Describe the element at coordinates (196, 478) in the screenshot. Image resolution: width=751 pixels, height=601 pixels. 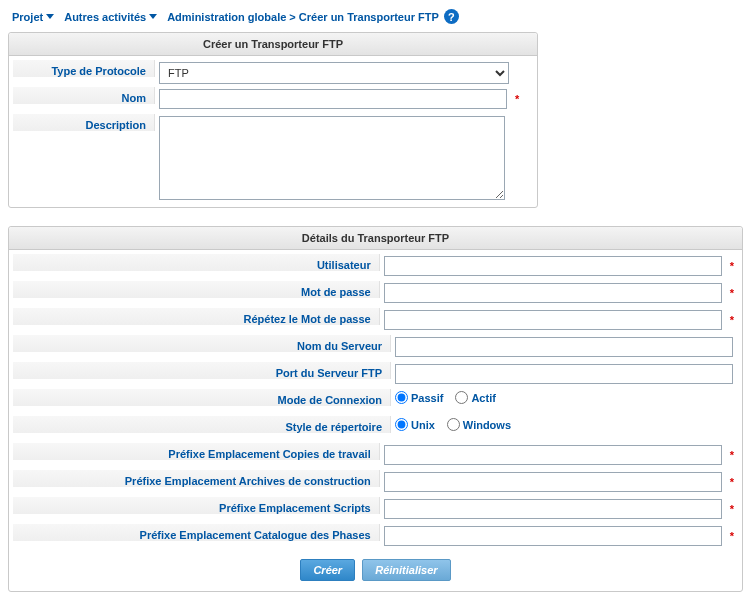
I see `prefix-build-label: Préfixe Emplacement Archives de construc…` at that location.